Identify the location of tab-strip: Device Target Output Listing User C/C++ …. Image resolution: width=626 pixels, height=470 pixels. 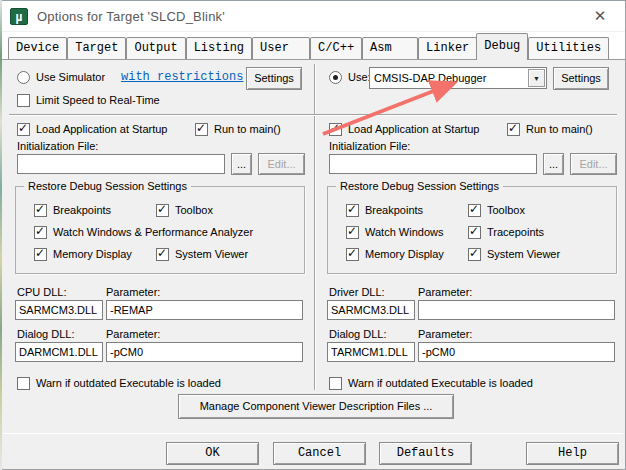
(313, 46).